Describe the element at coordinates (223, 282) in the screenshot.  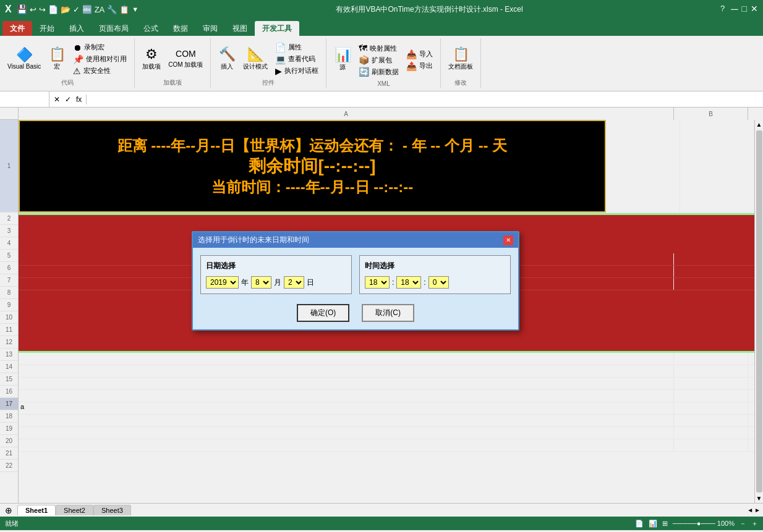
I see `year-select: 2019` at that location.